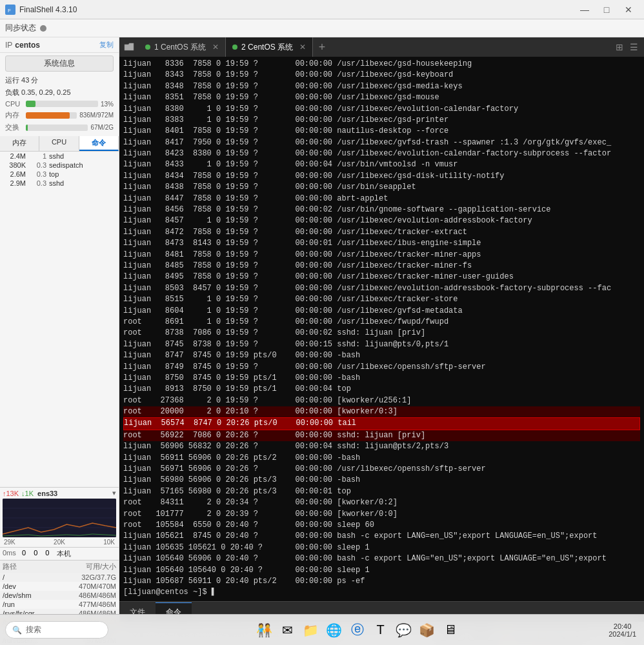  What do you see at coordinates (404, 630) in the screenshot?
I see `chat-icon: 💬` at bounding box center [404, 630].